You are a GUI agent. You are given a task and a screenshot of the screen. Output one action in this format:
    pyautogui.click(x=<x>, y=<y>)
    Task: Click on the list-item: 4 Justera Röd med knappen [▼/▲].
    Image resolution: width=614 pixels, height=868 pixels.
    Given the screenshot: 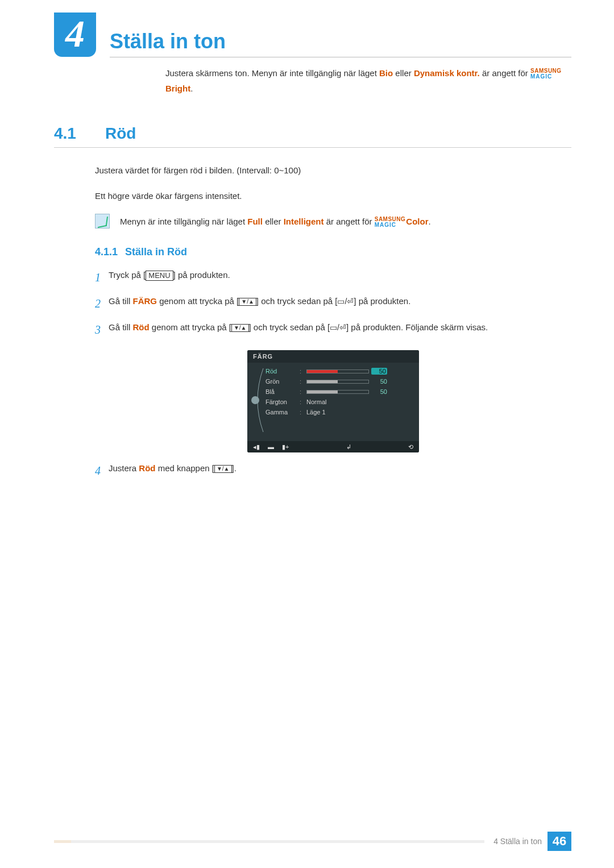 What is the action you would take?
    pyautogui.click(x=333, y=471)
    